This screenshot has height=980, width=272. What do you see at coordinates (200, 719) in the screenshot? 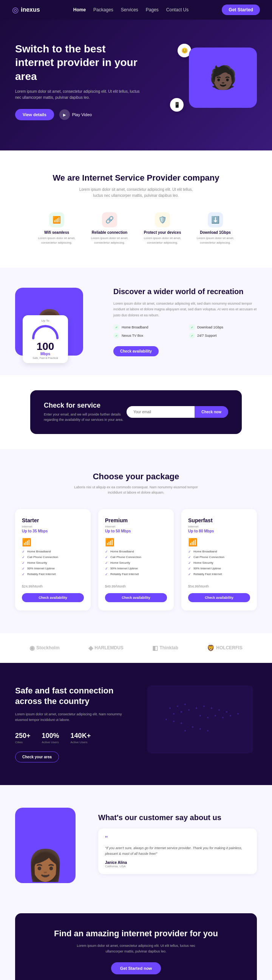
I see `stats-map` at bounding box center [200, 719].